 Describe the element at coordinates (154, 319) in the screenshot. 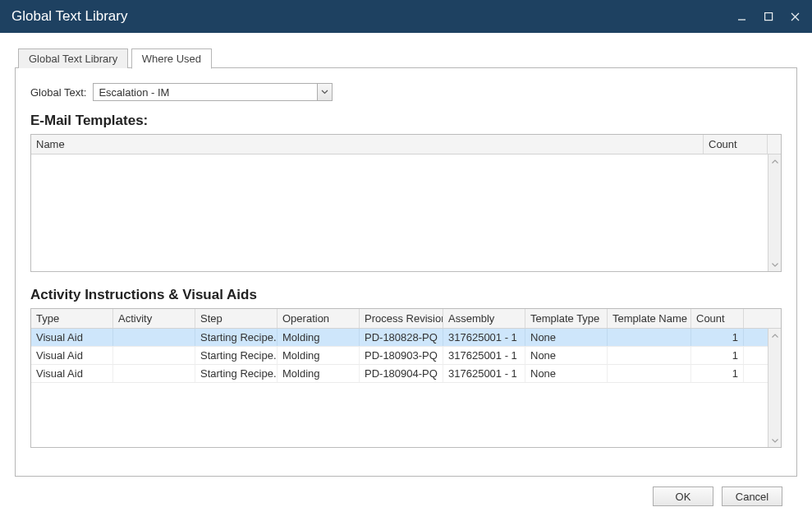

I see `col-activity: Activity` at that location.